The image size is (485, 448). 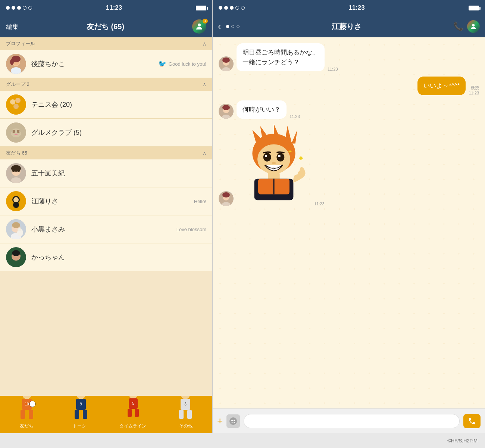 I want to click on add-friend-button: +, so click(x=199, y=27).